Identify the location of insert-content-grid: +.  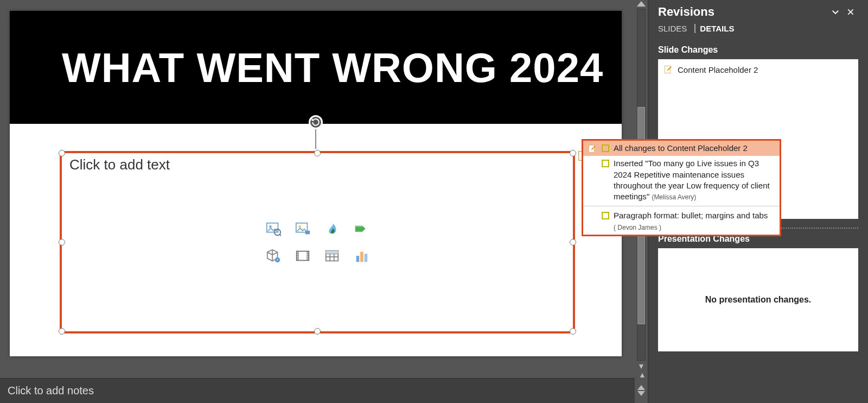
(317, 242).